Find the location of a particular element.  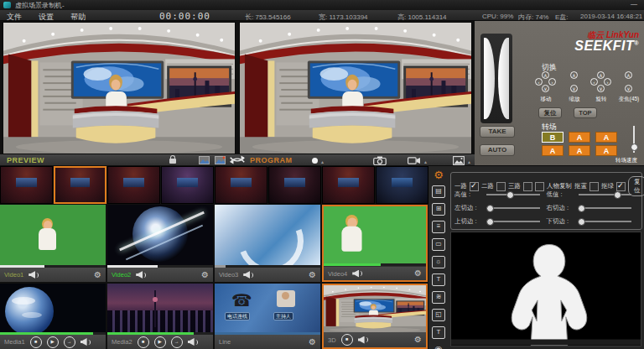

right-crop-slider is located at coordinates (605, 208).